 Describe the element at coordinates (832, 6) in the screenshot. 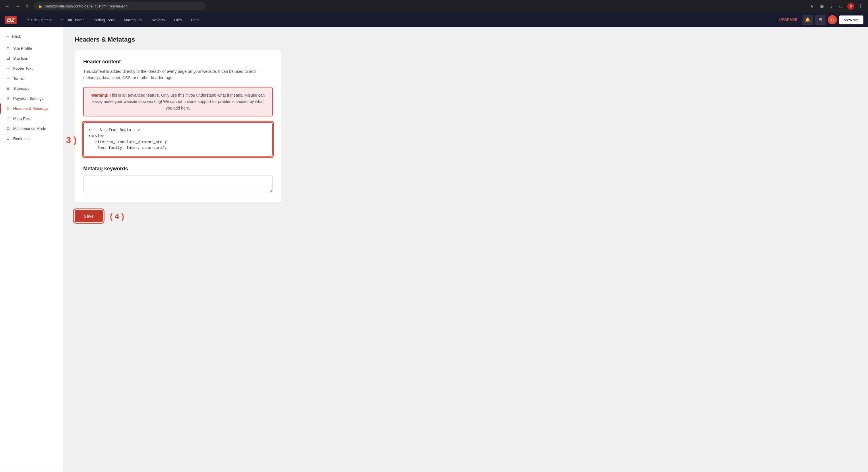

I see `download-icon: ⇓` at that location.